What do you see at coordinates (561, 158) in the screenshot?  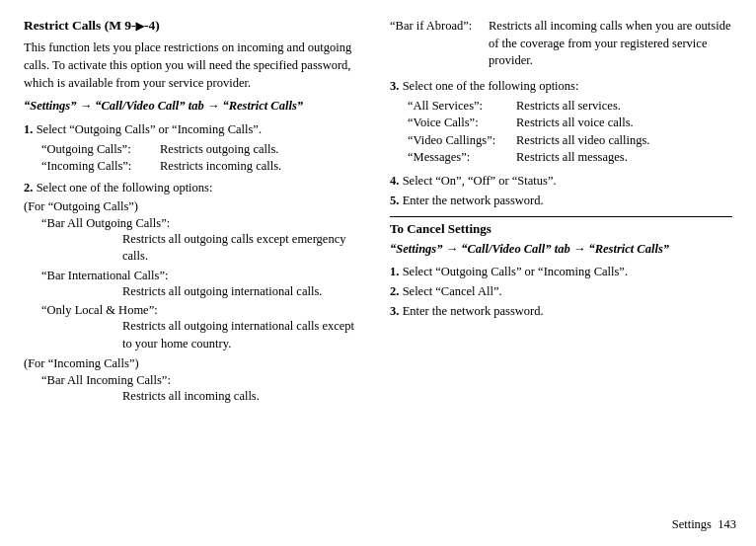 I see `messages-row: “Messages”: Restricts all messages.` at bounding box center [561, 158].